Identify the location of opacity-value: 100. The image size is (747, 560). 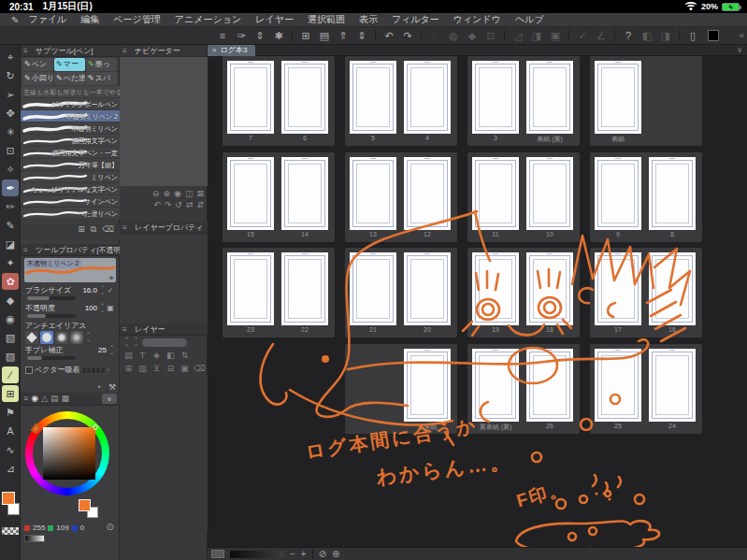
(92, 309).